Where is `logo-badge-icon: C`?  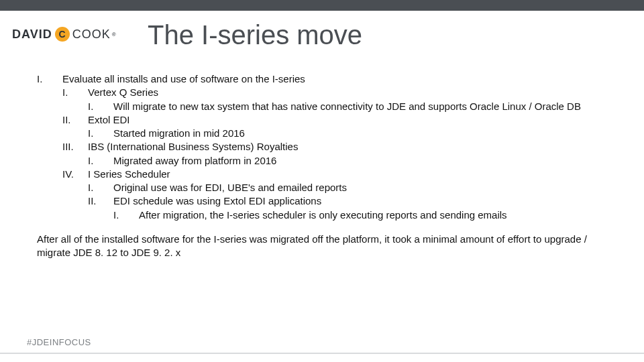 logo-badge-icon: C is located at coordinates (62, 34).